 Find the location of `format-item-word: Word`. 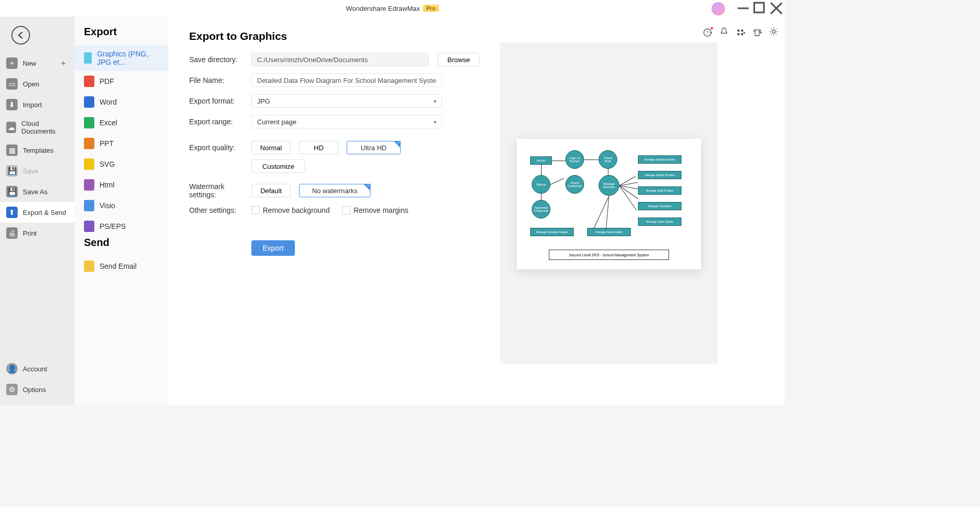

format-item-word: Word is located at coordinates (121, 102).